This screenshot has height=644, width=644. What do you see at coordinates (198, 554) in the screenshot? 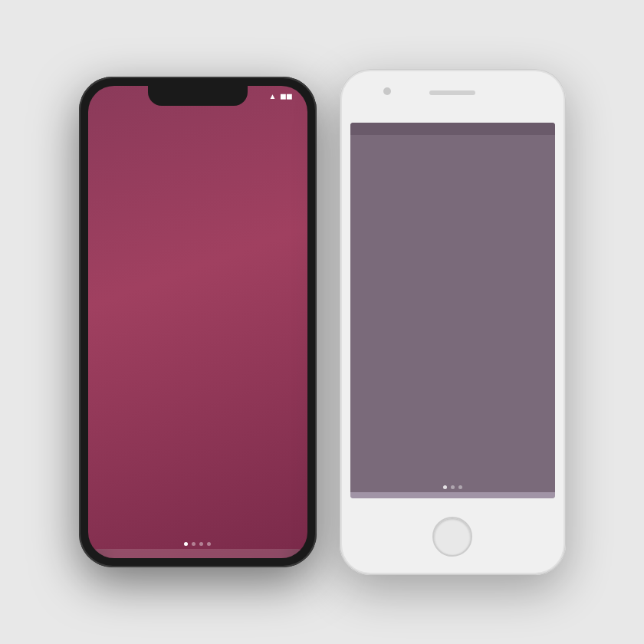
I see `iphone-x-dock` at bounding box center [198, 554].